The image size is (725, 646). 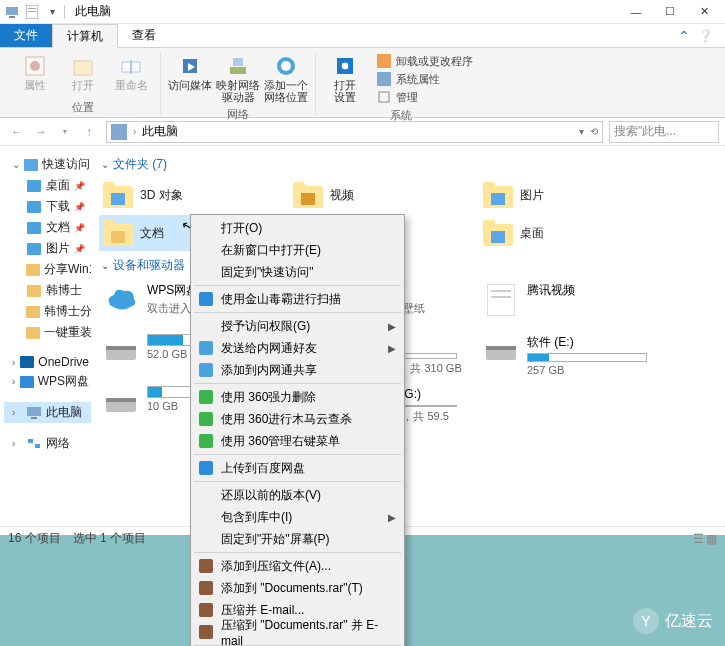 I want to click on folder-item: 视频, so click(x=379, y=195).